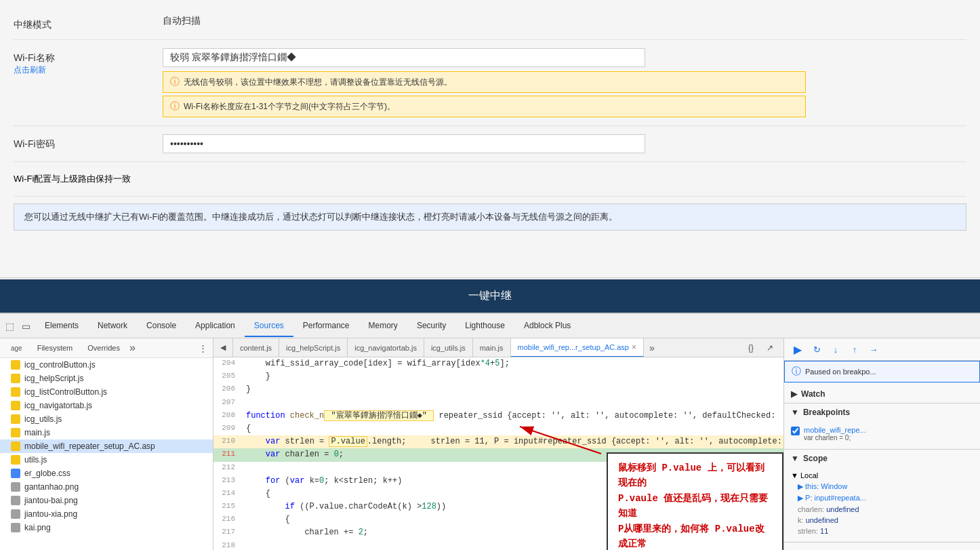  What do you see at coordinates (751, 348) in the screenshot?
I see `format-btn: {}` at bounding box center [751, 348].